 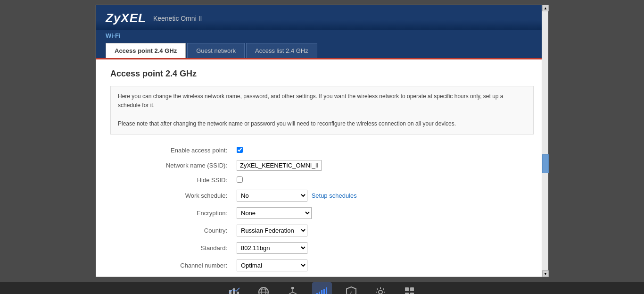 What do you see at coordinates (383, 248) in the screenshot?
I see `standard-value: 802.11bgn 802.11b 802.11g 802.11n` at bounding box center [383, 248].